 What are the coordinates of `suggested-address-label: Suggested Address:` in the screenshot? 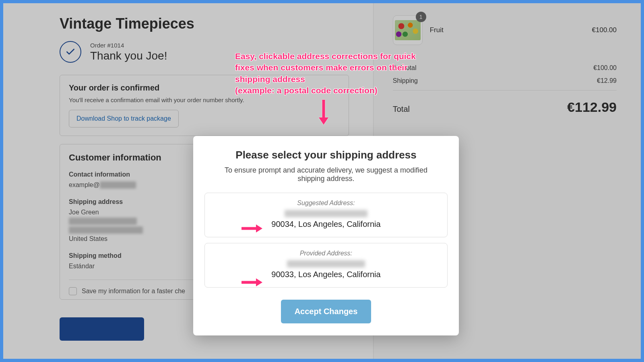 It's located at (326, 203).